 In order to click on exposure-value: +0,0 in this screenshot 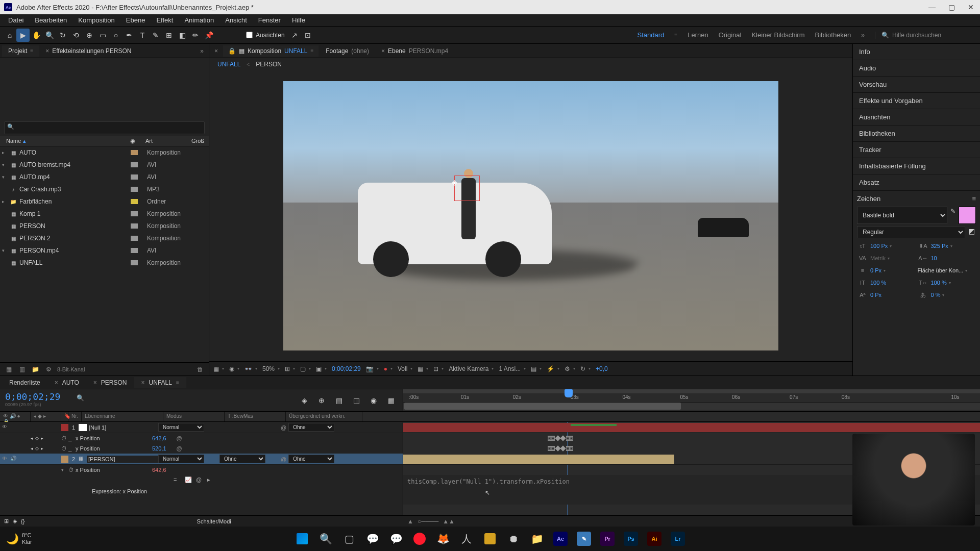, I will do `click(602, 369)`.